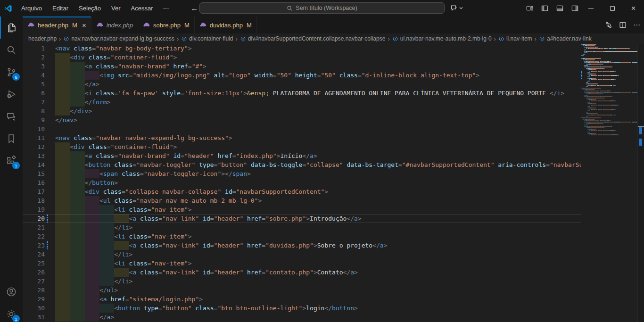 The image size is (644, 322). Describe the element at coordinates (302, 75) in the screenshot. I see `code-line: 4 <img src="midias/img/logo.png" alt="Lo…` at that location.